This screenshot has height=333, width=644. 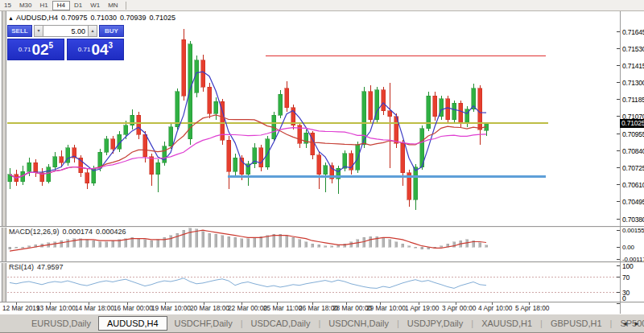 What do you see at coordinates (631, 323) in the screenshot?
I see `tab-scroll-arrows: ◄ ►` at bounding box center [631, 323].